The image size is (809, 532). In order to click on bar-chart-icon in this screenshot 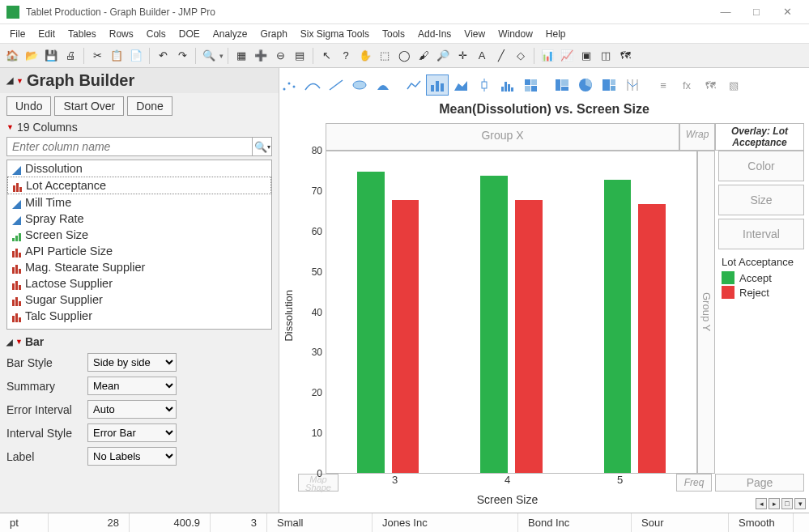, I will do `click(437, 85)`.